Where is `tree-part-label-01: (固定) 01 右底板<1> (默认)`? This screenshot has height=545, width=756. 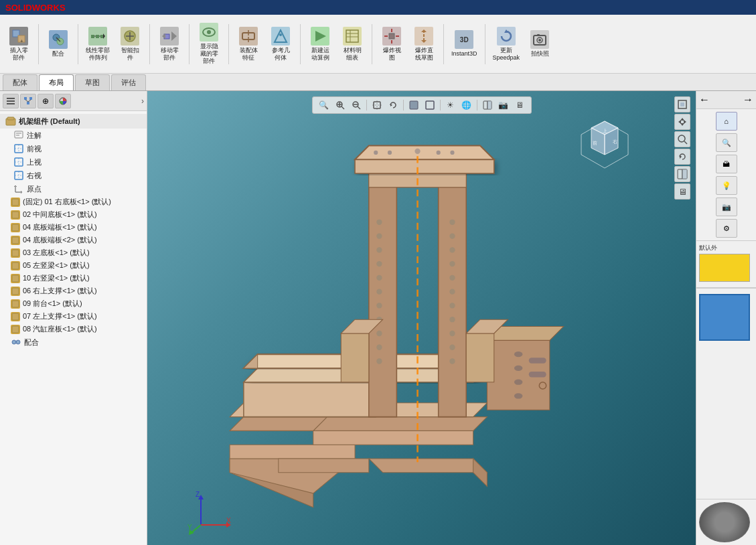
tree-part-label-01: (固定) 01 右底板<1> (默认) is located at coordinates (67, 202).